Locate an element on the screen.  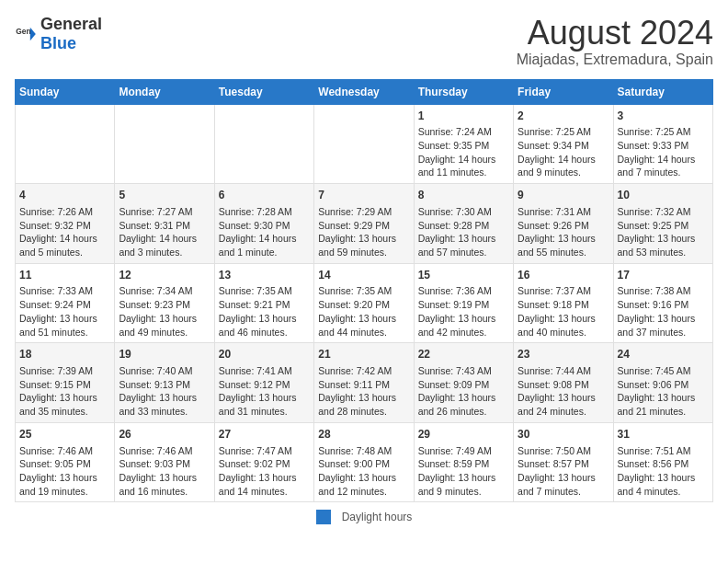
day-number: 1 is located at coordinates (463, 116).